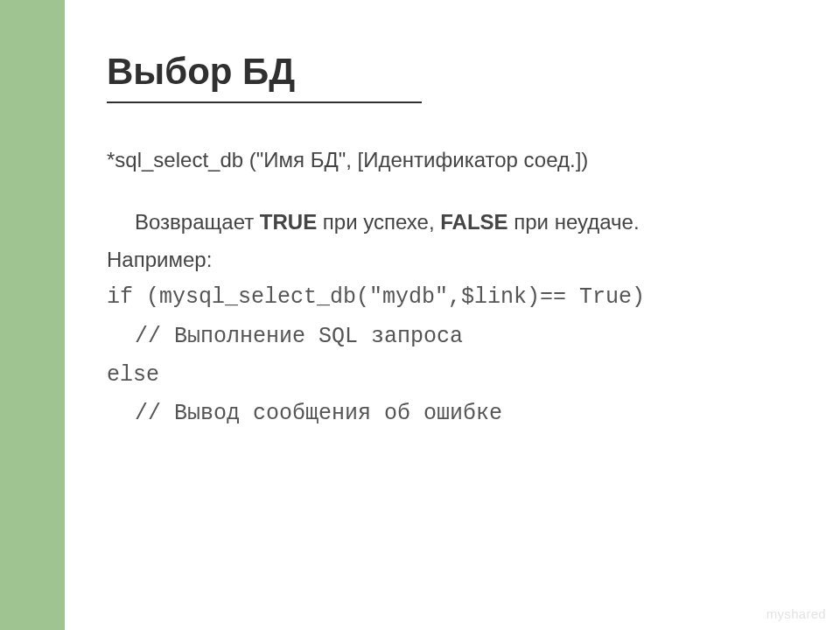  What do you see at coordinates (456, 222) in the screenshot?
I see `return-description: Возвращает TRUE при успехе, FALSE при не…` at bounding box center [456, 222].